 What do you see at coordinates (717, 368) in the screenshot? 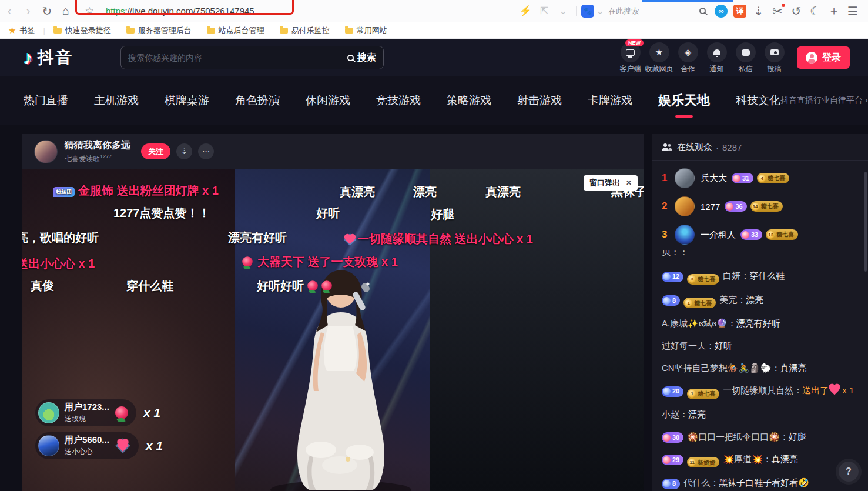
I see `chat-user: CN坚持自己梦想🏇🚴🗿🐑` at bounding box center [717, 368].